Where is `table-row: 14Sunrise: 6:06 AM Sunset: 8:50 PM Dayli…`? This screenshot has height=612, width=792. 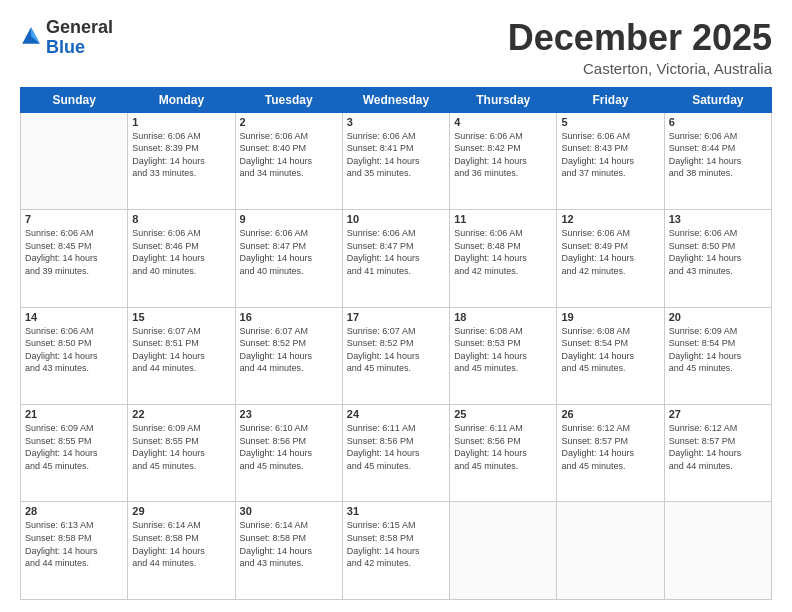 table-row: 14Sunrise: 6:06 AM Sunset: 8:50 PM Dayli… is located at coordinates (74, 356).